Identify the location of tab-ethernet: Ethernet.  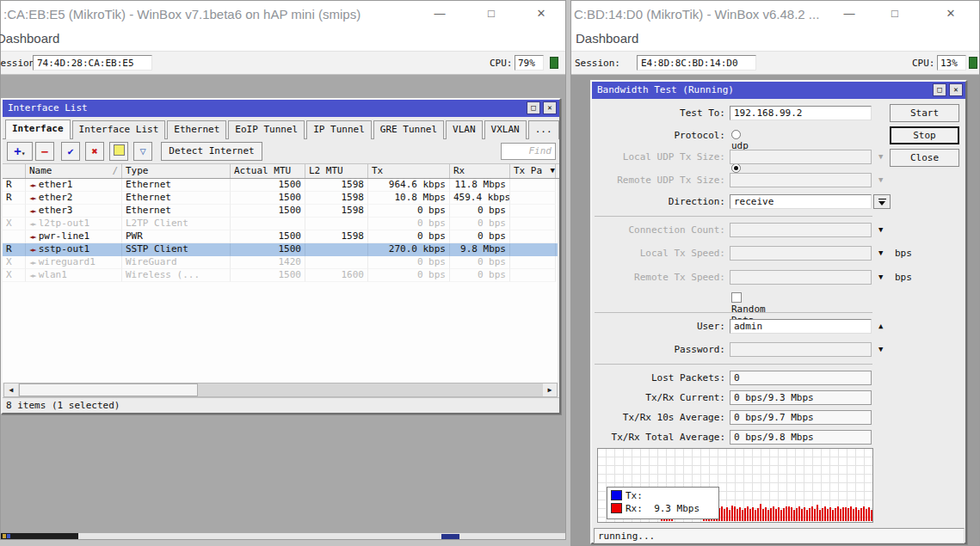
(196, 130).